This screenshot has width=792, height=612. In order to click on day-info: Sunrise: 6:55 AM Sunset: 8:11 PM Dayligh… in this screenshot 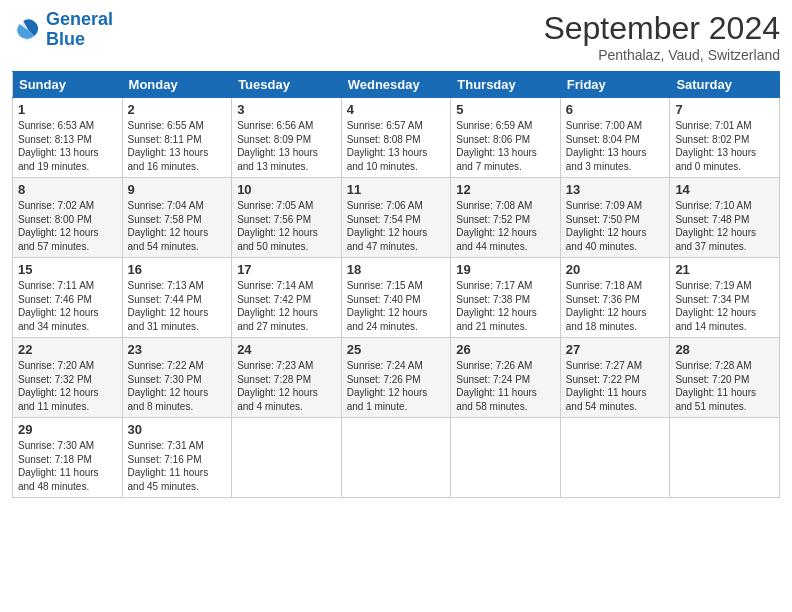, I will do `click(178, 146)`.